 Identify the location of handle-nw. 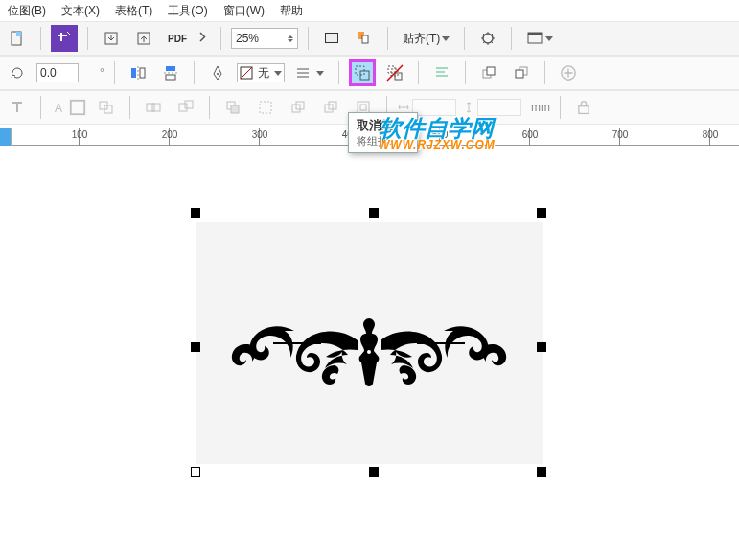
(196, 213).